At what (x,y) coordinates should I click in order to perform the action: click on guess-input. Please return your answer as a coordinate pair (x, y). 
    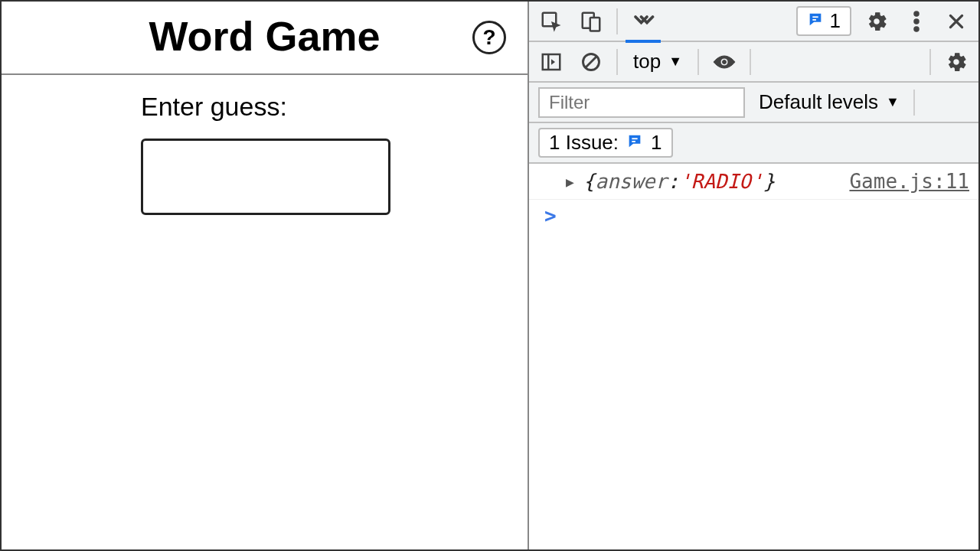
    Looking at the image, I should click on (266, 177).